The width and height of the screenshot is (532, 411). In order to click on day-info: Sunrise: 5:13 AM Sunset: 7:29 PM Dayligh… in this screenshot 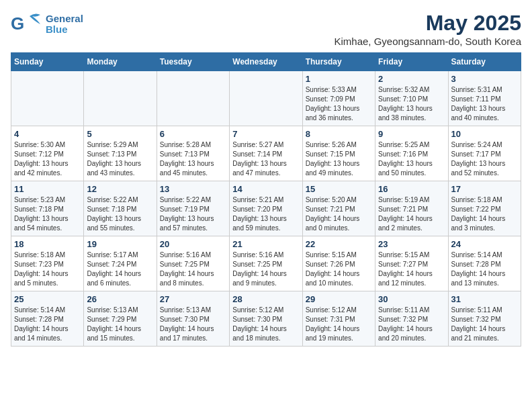, I will do `click(120, 324)`.